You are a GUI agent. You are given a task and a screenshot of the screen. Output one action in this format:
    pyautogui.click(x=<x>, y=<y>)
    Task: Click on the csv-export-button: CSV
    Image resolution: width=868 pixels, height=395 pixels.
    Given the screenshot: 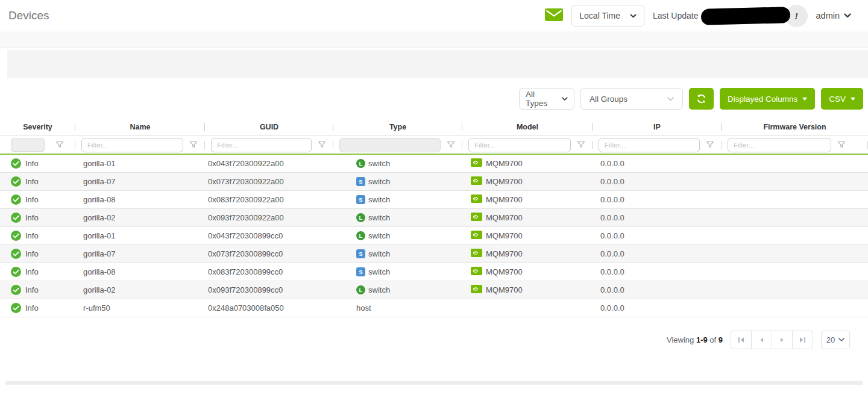 What is the action you would take?
    pyautogui.click(x=842, y=99)
    